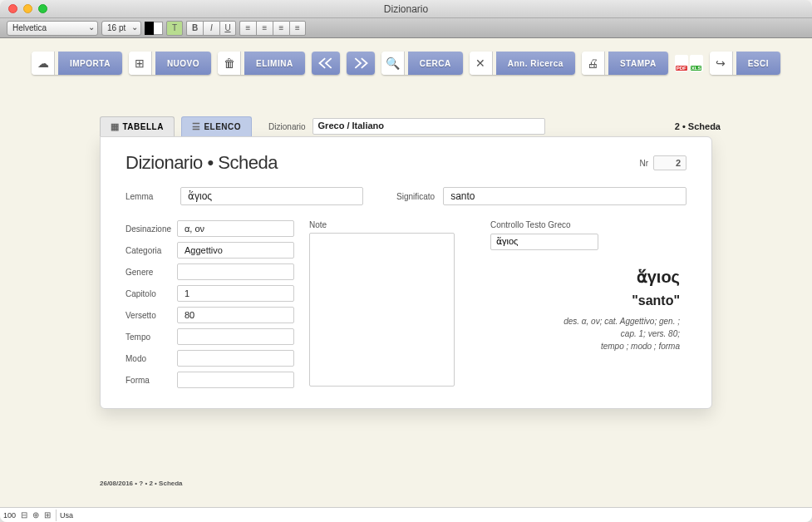  I want to click on style-group: B I U, so click(211, 28).